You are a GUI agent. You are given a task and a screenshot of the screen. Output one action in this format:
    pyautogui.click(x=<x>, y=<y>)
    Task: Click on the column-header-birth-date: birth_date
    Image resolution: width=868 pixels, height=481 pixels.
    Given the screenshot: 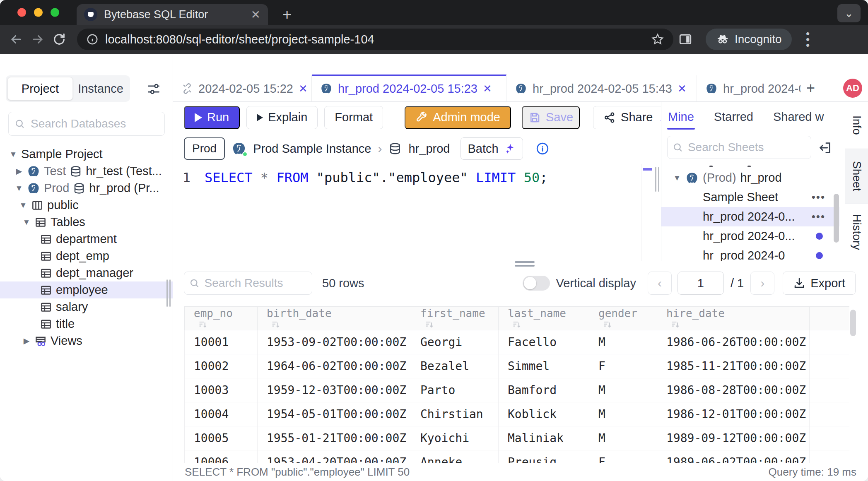 What is the action you would take?
    pyautogui.click(x=335, y=319)
    